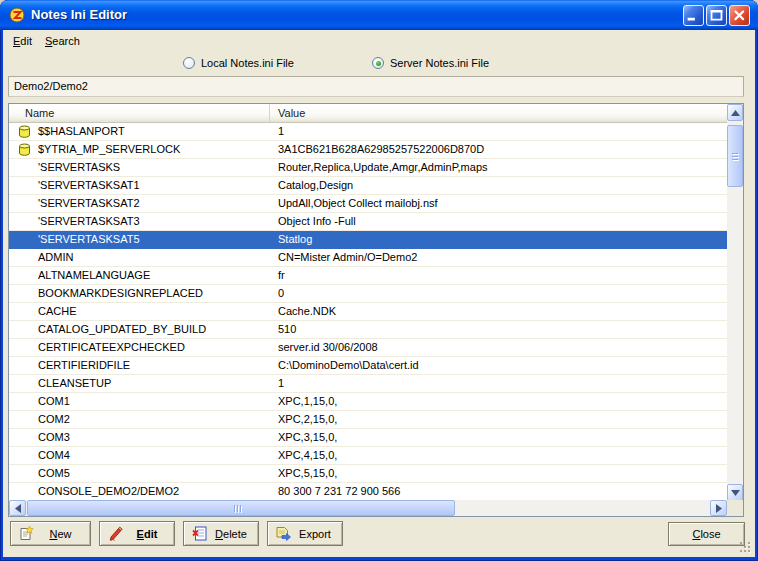 The width and height of the screenshot is (758, 561). I want to click on table-row: $$HASLANPORT 1, so click(368, 132).